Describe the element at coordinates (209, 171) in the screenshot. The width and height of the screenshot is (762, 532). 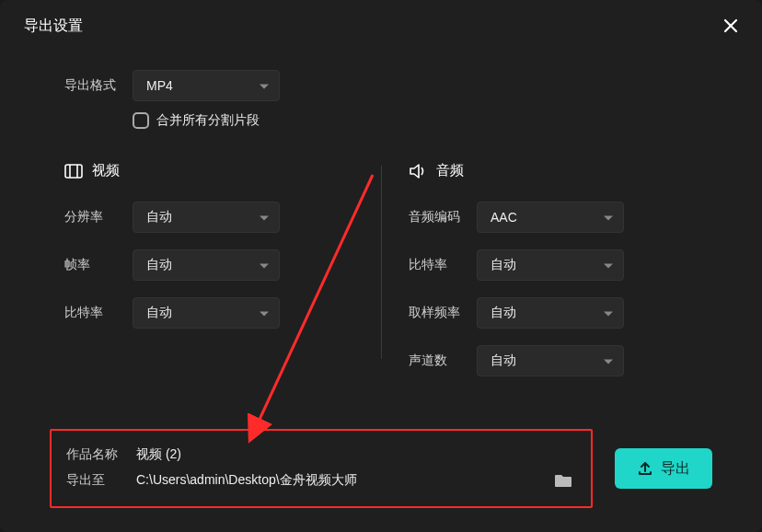
I see `video-header: 视频` at that location.